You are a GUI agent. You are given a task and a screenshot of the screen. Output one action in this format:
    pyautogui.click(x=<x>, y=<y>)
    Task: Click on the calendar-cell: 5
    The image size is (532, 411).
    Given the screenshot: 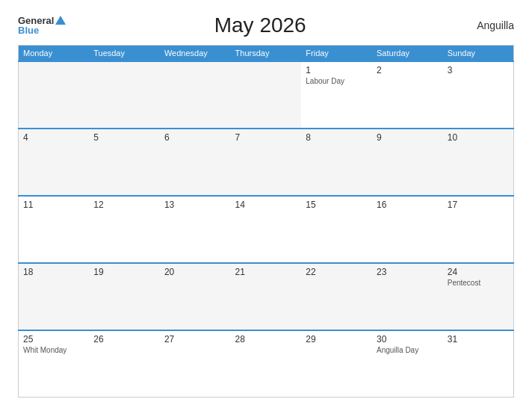 What is the action you would take?
    pyautogui.click(x=124, y=162)
    